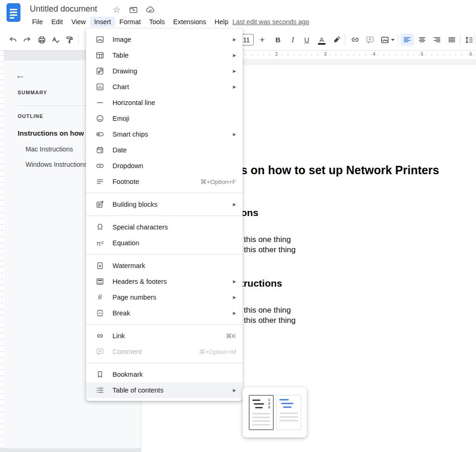  What do you see at coordinates (165, 87) in the screenshot?
I see `menu-item-chart: Chart ▶` at bounding box center [165, 87].